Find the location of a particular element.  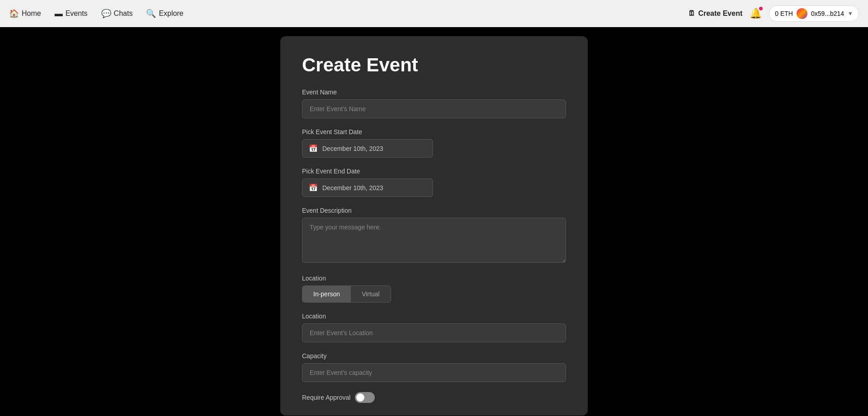

chats-icon: 💬 is located at coordinates (106, 14).